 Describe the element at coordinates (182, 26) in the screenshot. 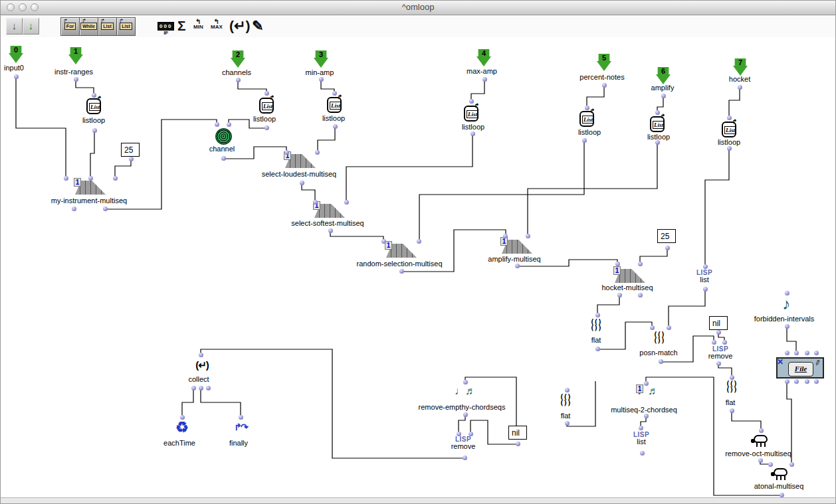

I see `sum-icon: Σ` at that location.